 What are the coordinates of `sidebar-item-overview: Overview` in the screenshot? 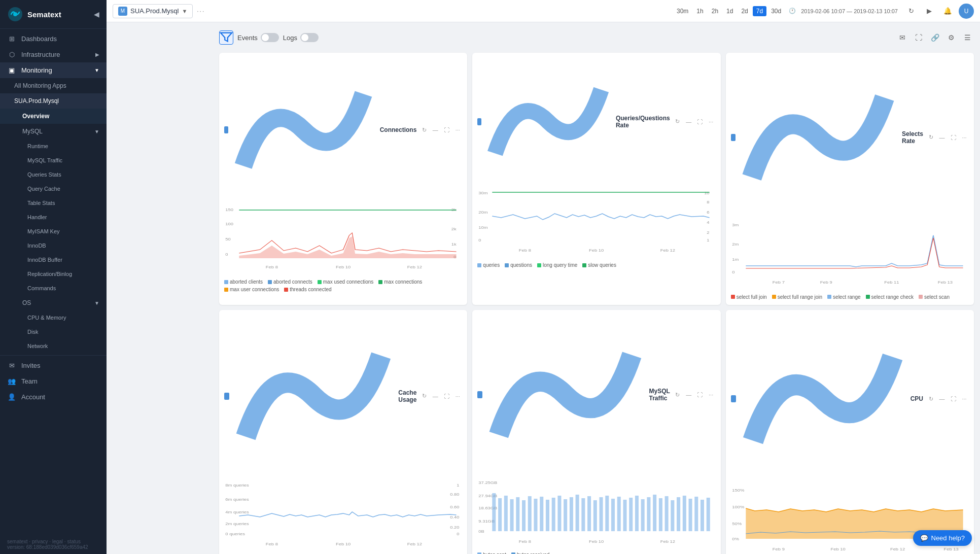 It's located at (53, 116).